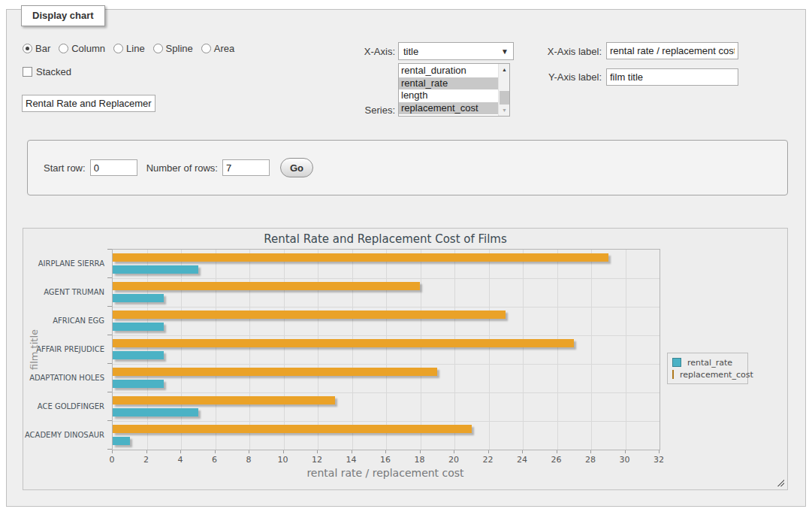 This screenshot has width=812, height=512. I want to click on series-option: rental_rate, so click(448, 84).